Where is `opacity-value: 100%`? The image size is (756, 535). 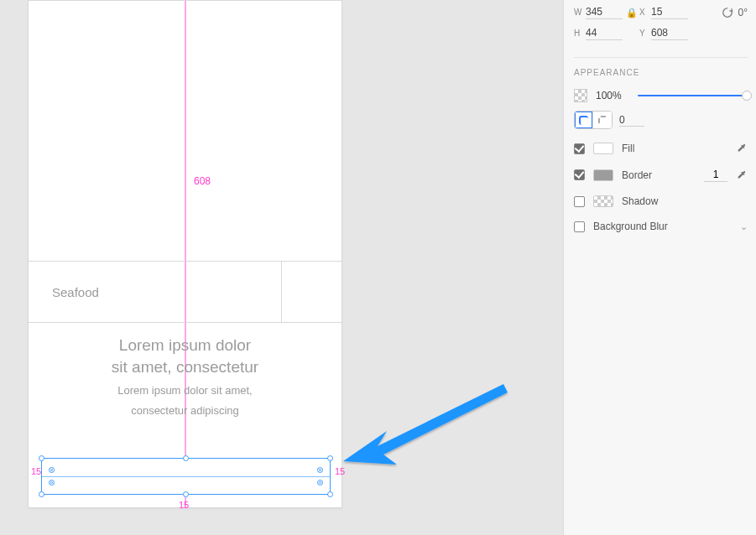
opacity-value: 100% is located at coordinates (613, 96).